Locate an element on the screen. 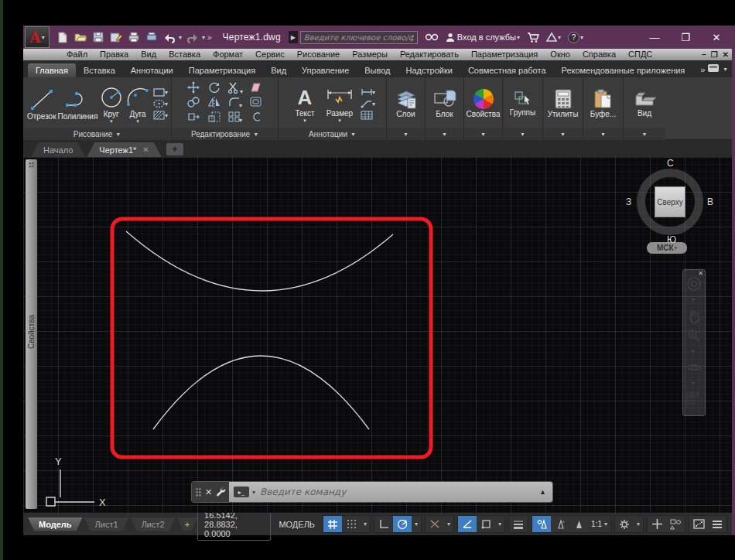  store-cart-button is located at coordinates (533, 37).